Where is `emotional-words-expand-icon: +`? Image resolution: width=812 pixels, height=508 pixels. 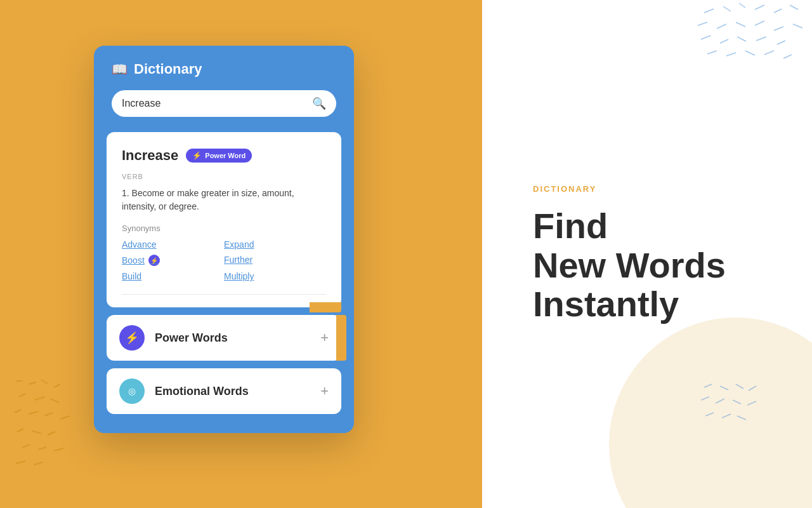
emotional-words-expand-icon: + is located at coordinates (325, 391).